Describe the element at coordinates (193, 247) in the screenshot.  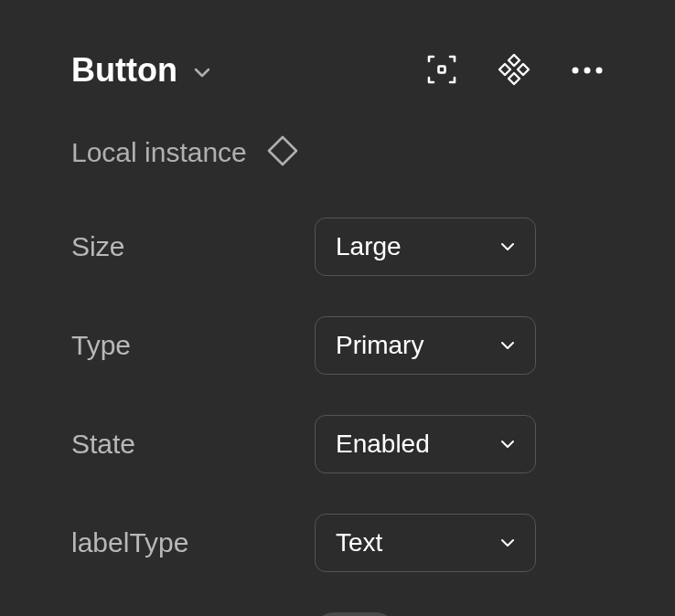
I see `property-label-size: Size` at that location.